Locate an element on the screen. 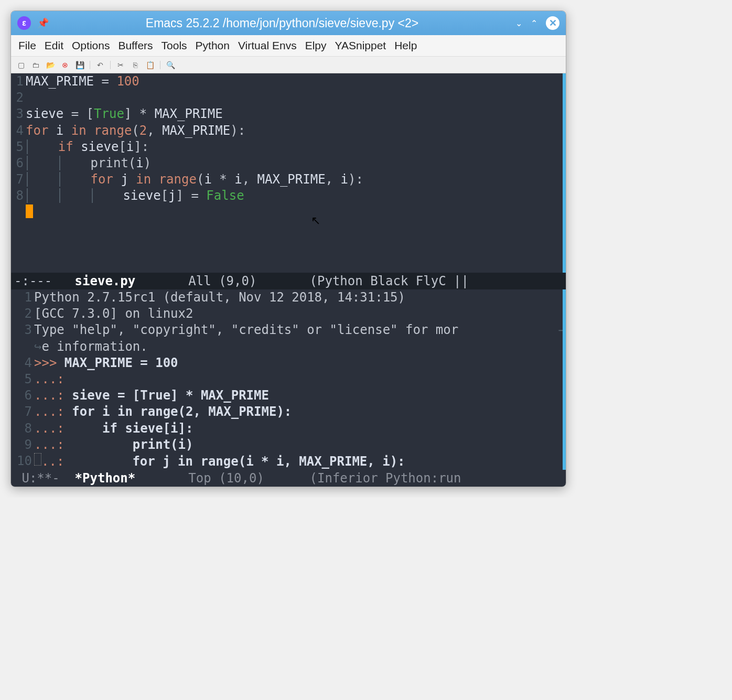 Image resolution: width=732 pixels, height=700 pixels. repl-line: 8...: if sieve[i]: is located at coordinates (288, 429).